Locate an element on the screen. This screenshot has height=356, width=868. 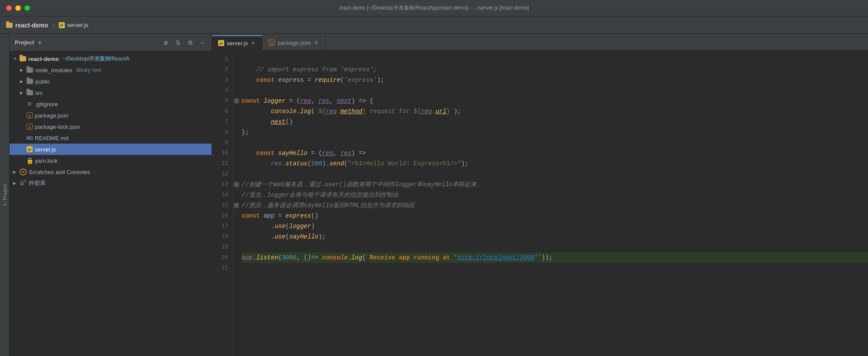
package-lock-json-name: package-lock.json is located at coordinates (57, 127).